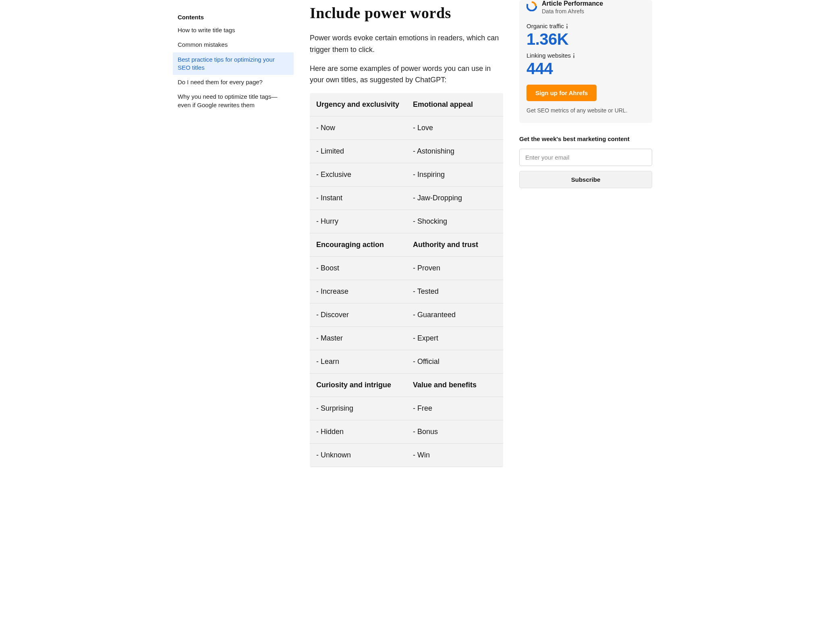  What do you see at coordinates (406, 75) in the screenshot?
I see `intro-paragraph-2: Here are some examples of power words yo…` at bounding box center [406, 75].